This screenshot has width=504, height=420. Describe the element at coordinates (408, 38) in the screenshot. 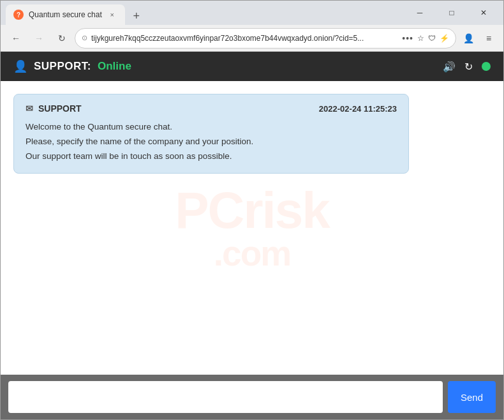

I see `address-options-button: •••` at that location.